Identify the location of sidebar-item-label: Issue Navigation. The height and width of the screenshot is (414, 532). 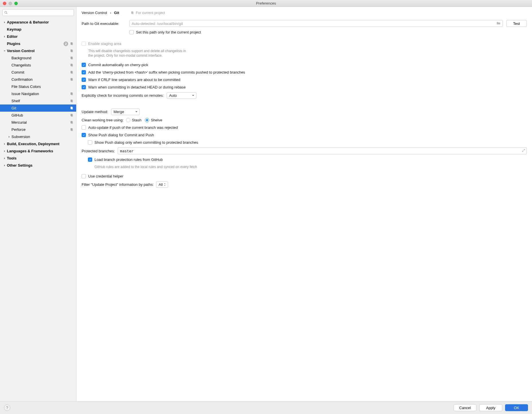
(40, 94).